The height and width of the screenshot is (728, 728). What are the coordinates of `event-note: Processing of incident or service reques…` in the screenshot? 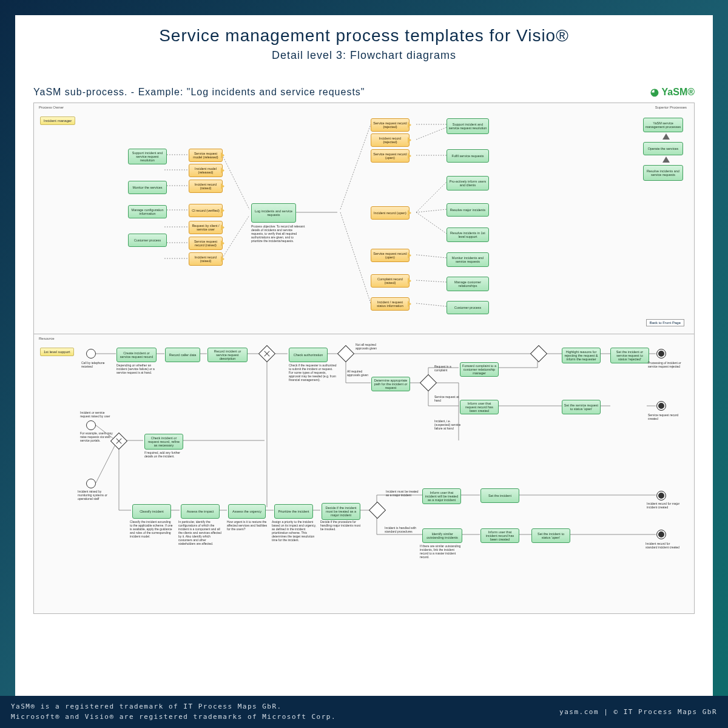 It's located at (665, 365).